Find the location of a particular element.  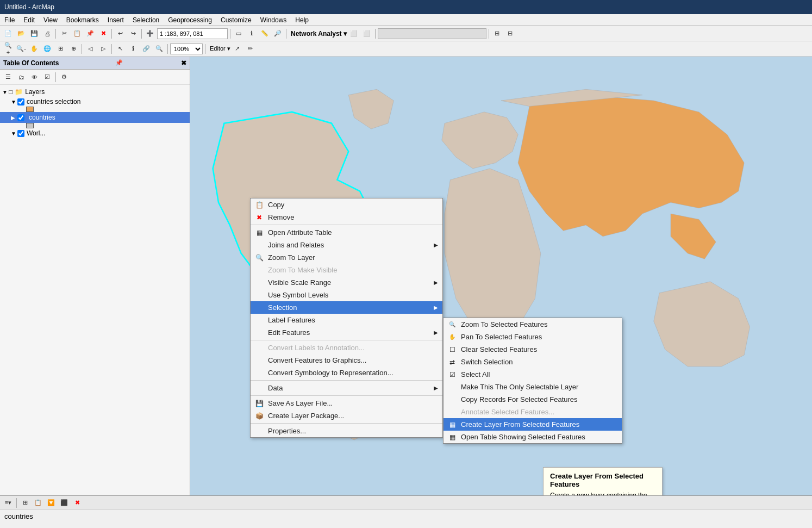

cut-btn: ✂ is located at coordinates (64, 34).